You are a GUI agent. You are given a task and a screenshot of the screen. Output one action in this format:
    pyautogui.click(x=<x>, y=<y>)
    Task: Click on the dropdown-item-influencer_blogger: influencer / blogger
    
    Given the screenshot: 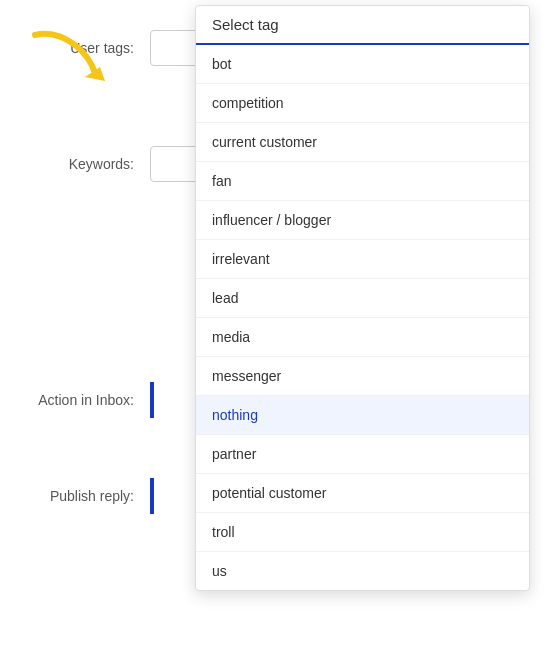 What is the action you would take?
    pyautogui.click(x=362, y=220)
    